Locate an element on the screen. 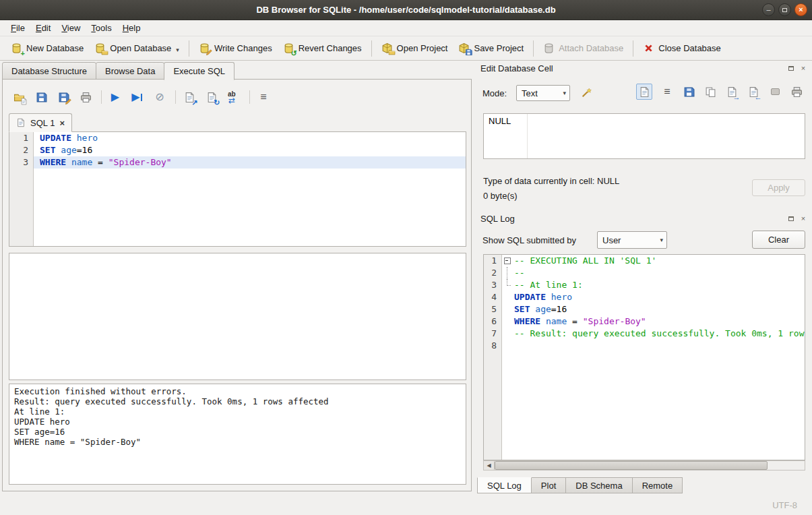 This screenshot has height=515, width=812. sql-editor: 1 UPDATE hero 2 SET age=16 3 WHERE name … is located at coordinates (237, 189).